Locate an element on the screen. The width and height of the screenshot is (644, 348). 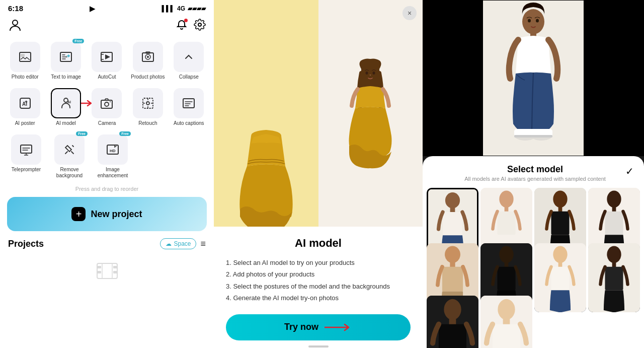
modal-step-2: 2. Add photos of your products is located at coordinates (318, 274).